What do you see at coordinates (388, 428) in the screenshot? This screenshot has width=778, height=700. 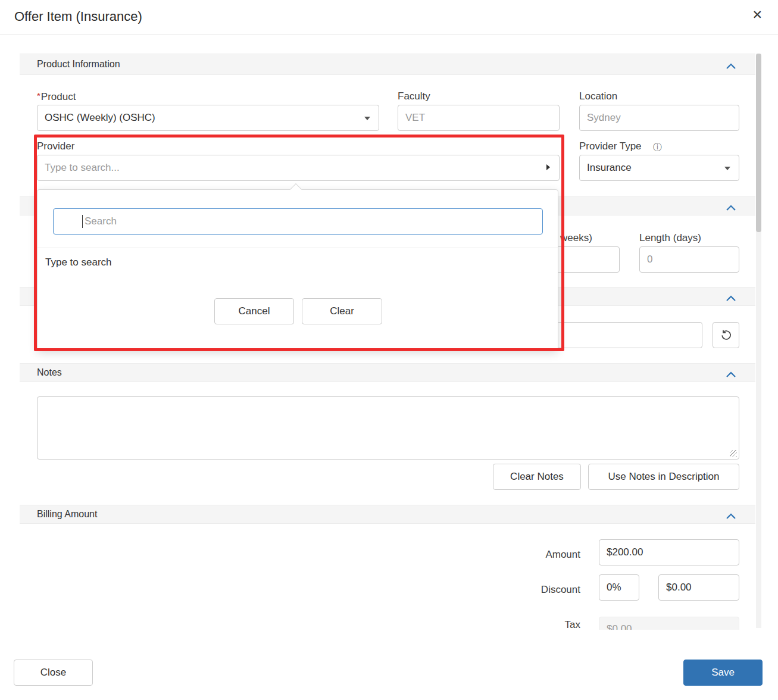 I see `notes-textarea` at bounding box center [388, 428].